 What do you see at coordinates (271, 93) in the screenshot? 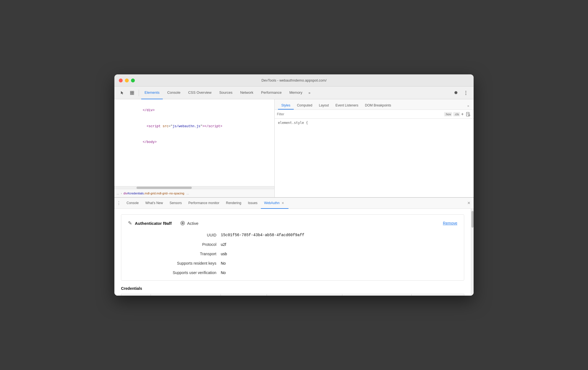
I see `tab-performance: Performance` at bounding box center [271, 93].